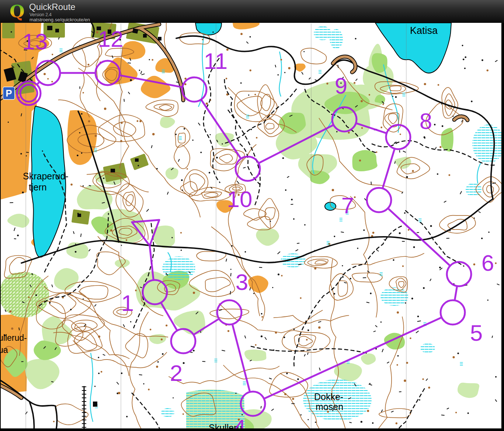  Describe the element at coordinates (488, 263) in the screenshot. I see `control-number: 6` at that location.